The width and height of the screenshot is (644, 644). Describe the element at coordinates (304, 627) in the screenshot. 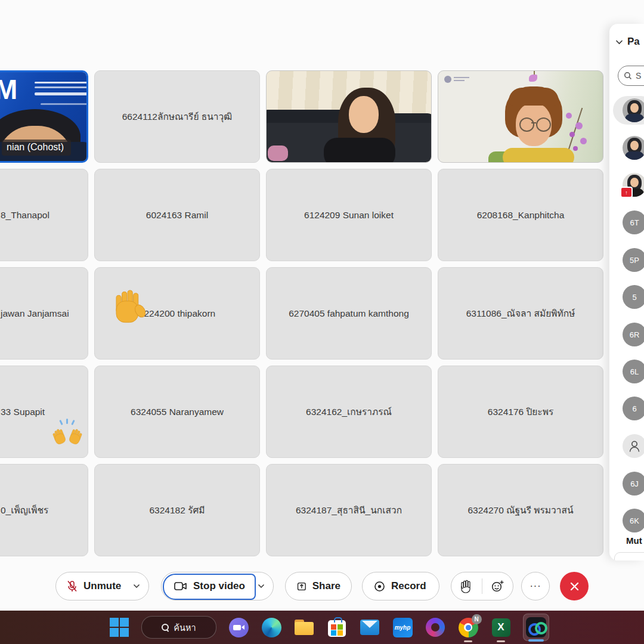

I see `taskbar-file-explorer` at that location.